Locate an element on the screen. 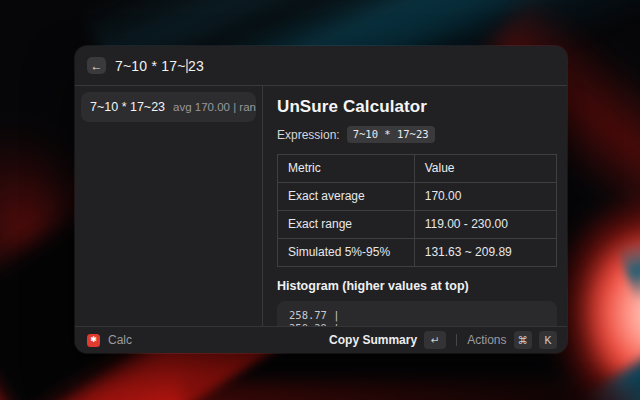 The height and width of the screenshot is (400, 640). table-row: Simulated 5%-95% 131.63 ~ 209.89 is located at coordinates (418, 253).